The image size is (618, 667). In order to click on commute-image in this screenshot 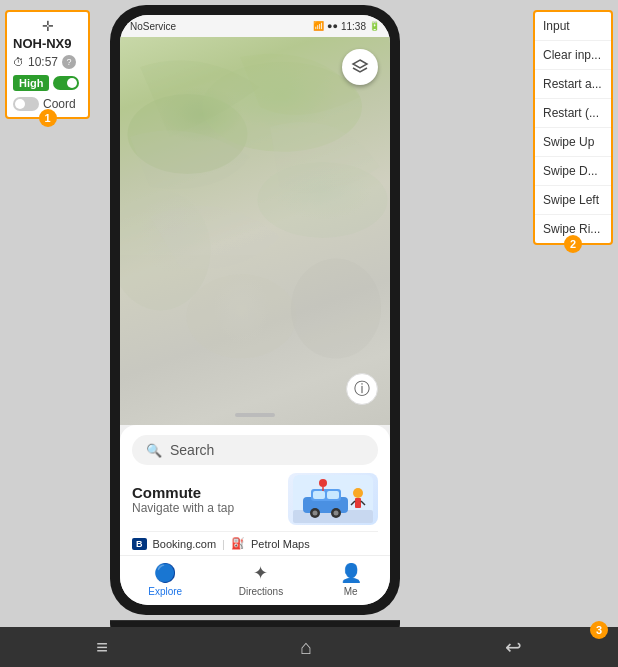, I will do `click(333, 499)`.